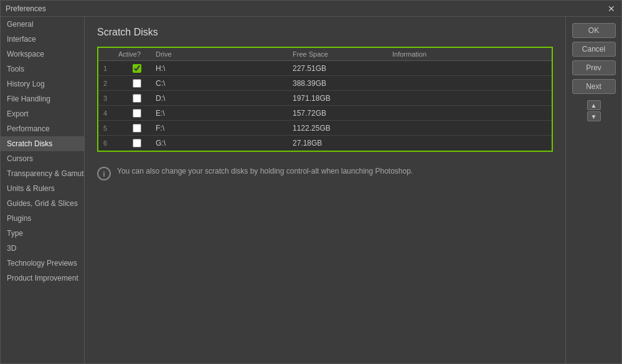  What do you see at coordinates (594, 111) in the screenshot?
I see `nav-arrows: ▲ ▼` at bounding box center [594, 111].